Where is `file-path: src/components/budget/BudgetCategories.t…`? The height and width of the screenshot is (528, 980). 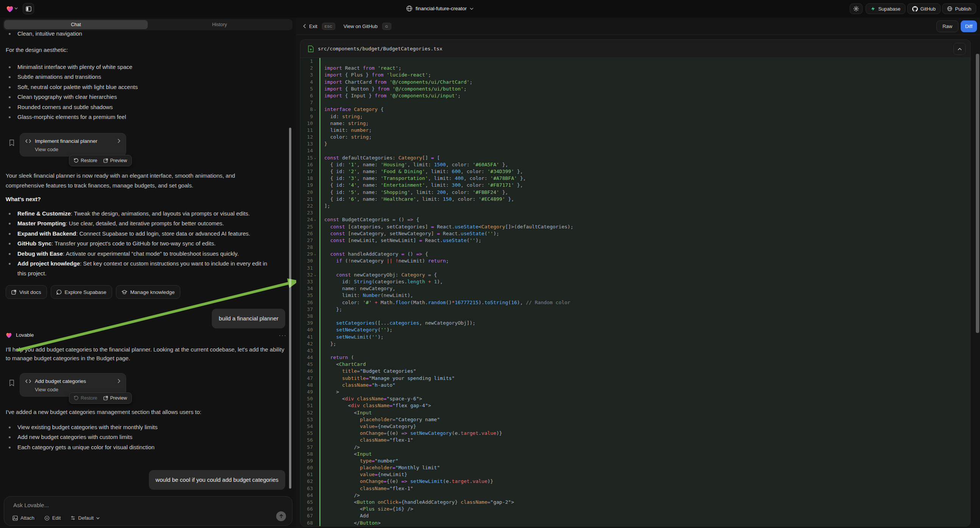
file-path: src/components/budget/BudgetCategories.t… is located at coordinates (380, 49).